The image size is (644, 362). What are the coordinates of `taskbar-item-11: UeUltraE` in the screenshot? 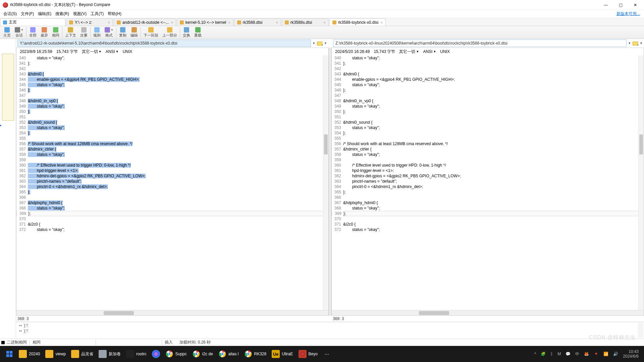 It's located at (282, 354).